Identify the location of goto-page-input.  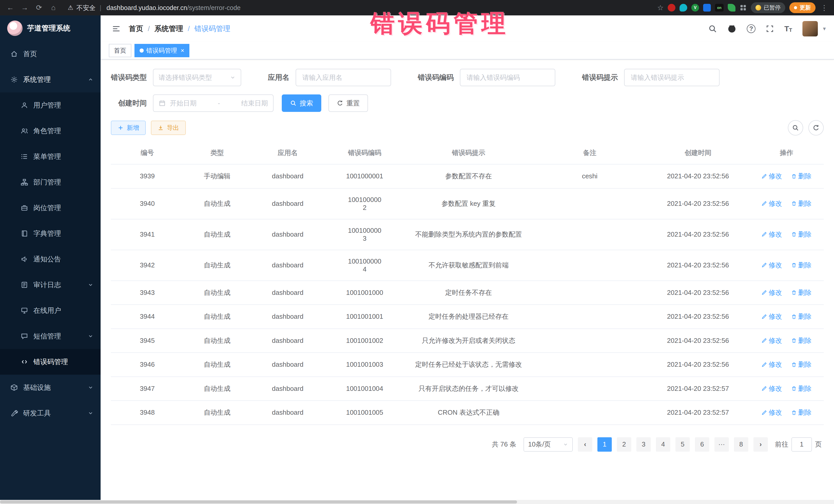
(802, 444).